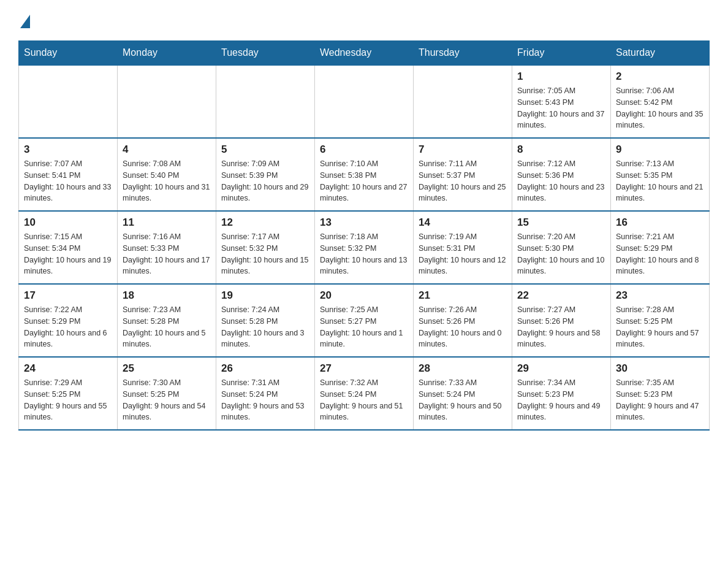 Image resolution: width=728 pixels, height=563 pixels. What do you see at coordinates (364, 150) in the screenshot?
I see `day-number: 6` at bounding box center [364, 150].